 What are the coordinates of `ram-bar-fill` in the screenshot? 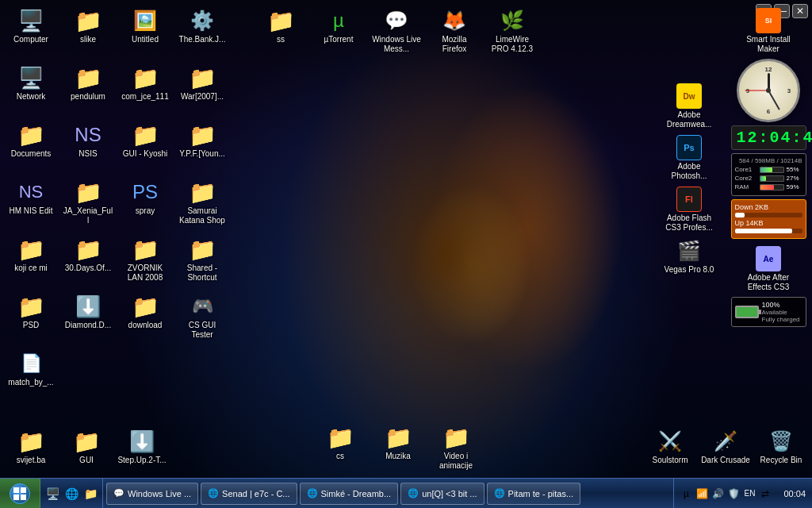 It's located at (768, 187).